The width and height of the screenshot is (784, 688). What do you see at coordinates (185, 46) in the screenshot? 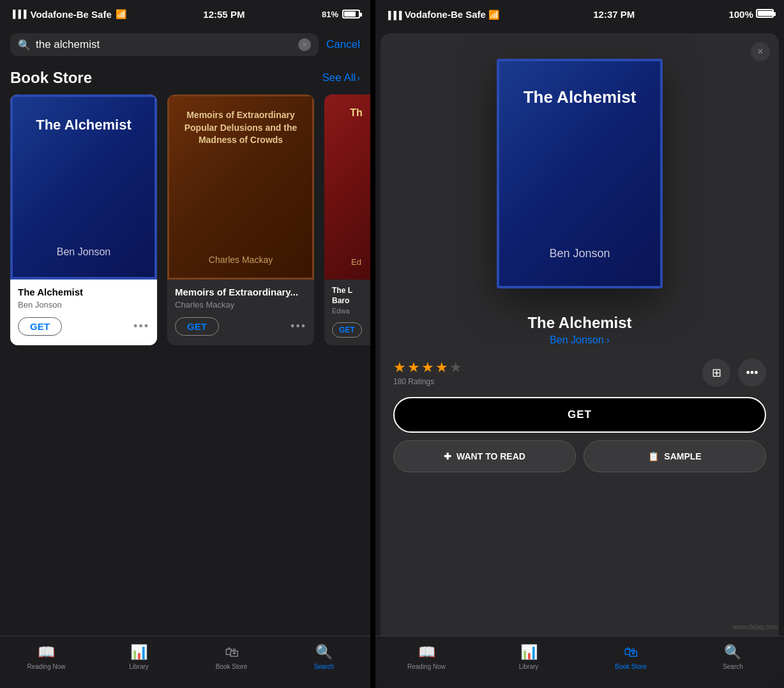
I see `search-bar-row: 🔍 × Cancel` at bounding box center [185, 46].